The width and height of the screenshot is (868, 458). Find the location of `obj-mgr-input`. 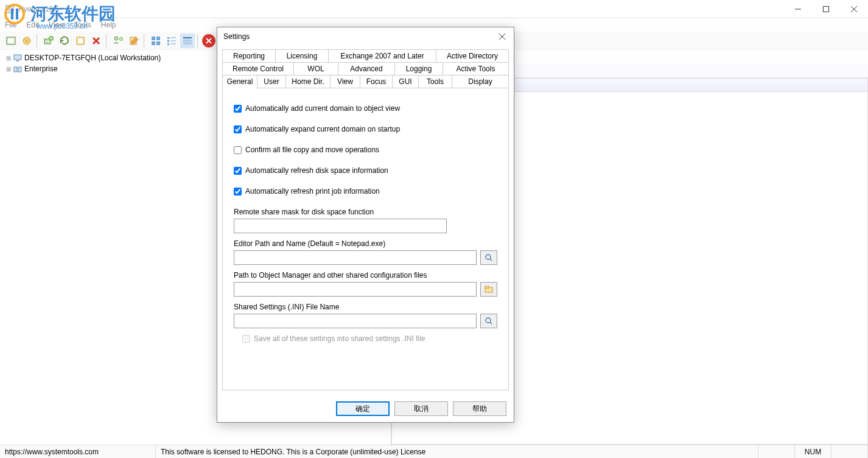

obj-mgr-input is located at coordinates (355, 289).